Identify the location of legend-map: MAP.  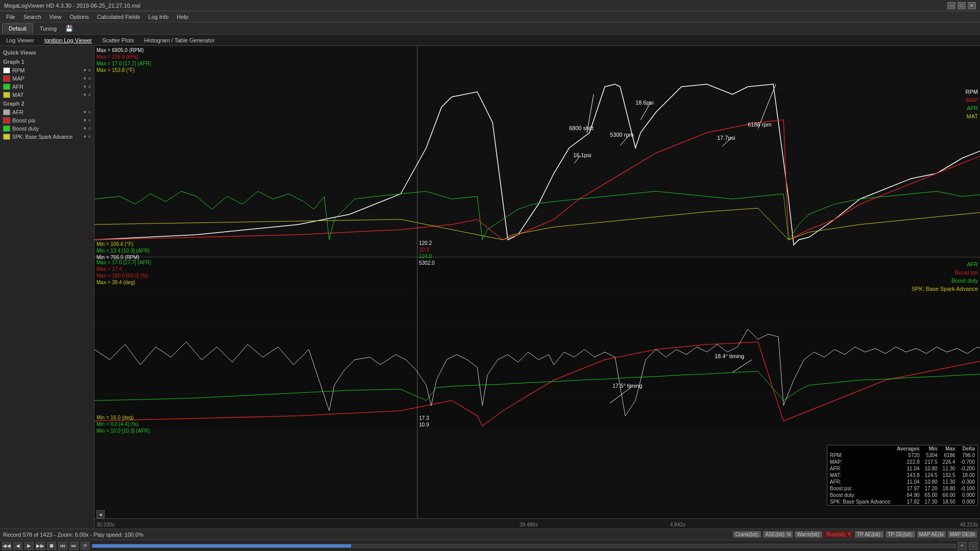
(972, 100).